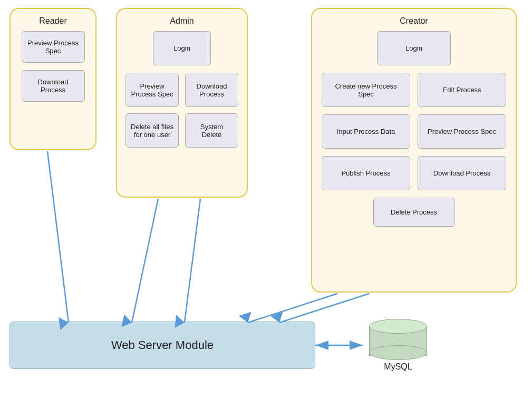 The width and height of the screenshot is (532, 399). I want to click on admin-action-system-delete: System Delete, so click(212, 131).